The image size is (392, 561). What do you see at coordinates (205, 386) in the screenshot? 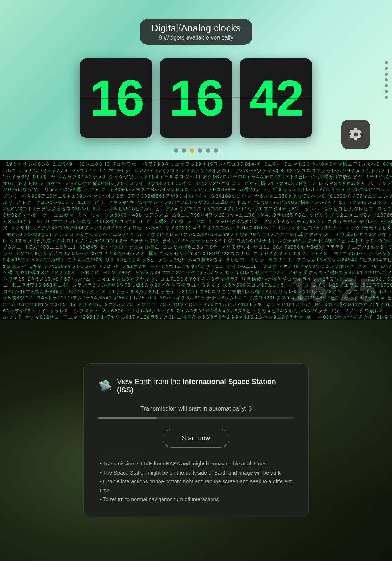
I see `iss-title: View Earth from the International Space …` at bounding box center [205, 386].